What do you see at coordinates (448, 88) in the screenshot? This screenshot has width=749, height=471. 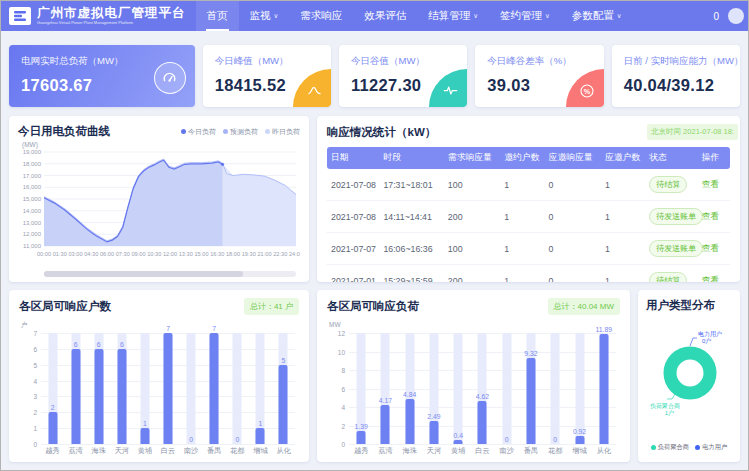 I see `pulse-icon` at bounding box center [448, 88].